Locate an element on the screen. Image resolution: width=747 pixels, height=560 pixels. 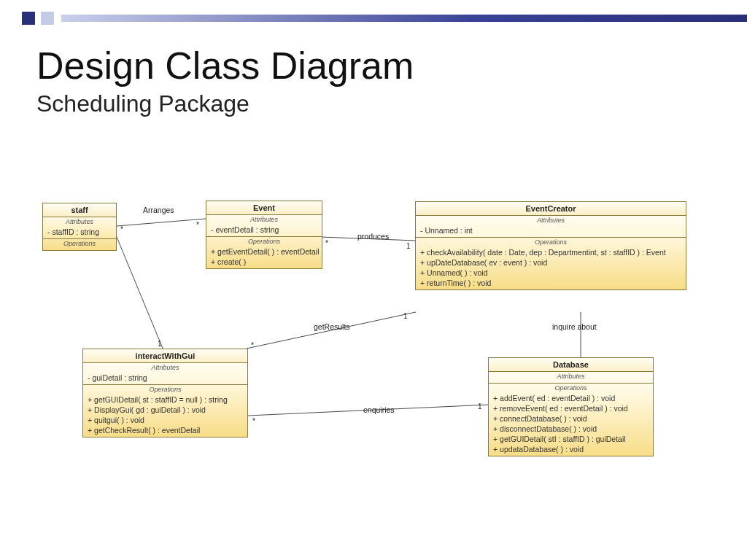
operation: + returnTime( ) : void is located at coordinates (551, 283).